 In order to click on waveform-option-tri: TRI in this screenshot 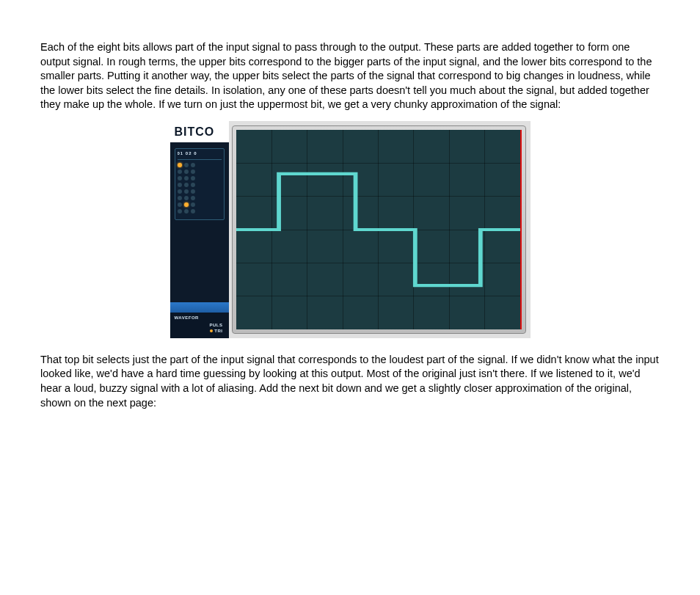, I will do `click(200, 331)`.